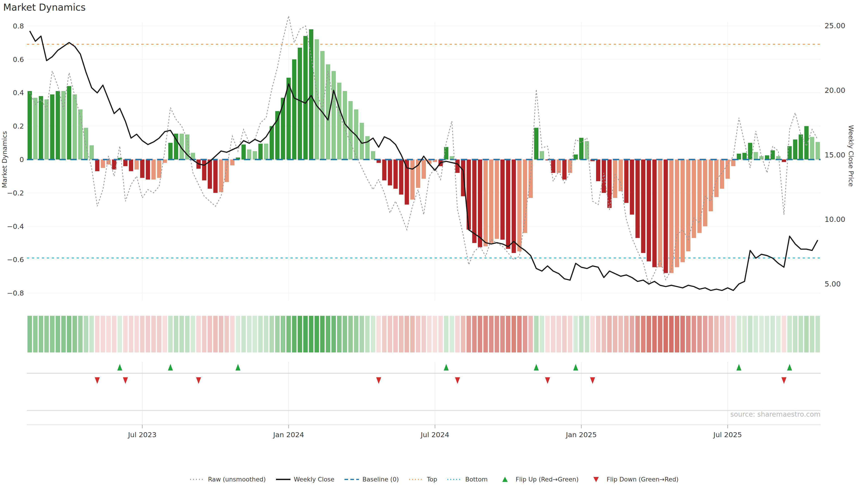  I want to click on left-tick-label: 0.8, so click(18, 26).